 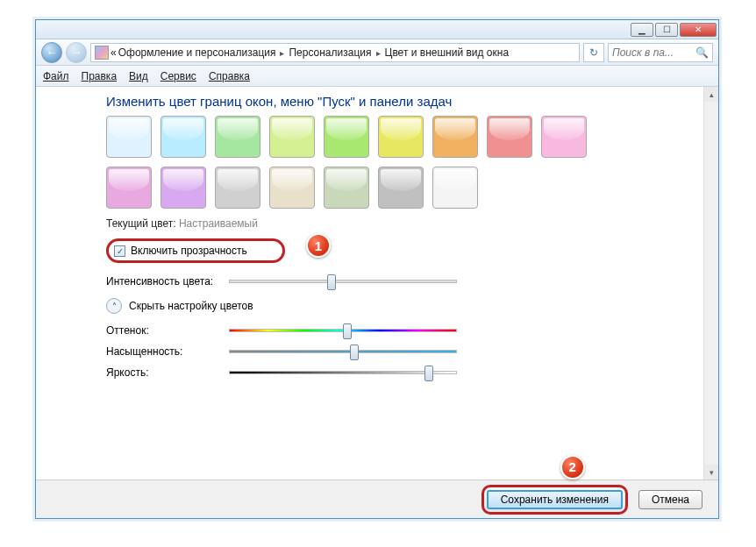 I want to click on breadcrumb-item: Оформление и персонализация, so click(x=197, y=53).